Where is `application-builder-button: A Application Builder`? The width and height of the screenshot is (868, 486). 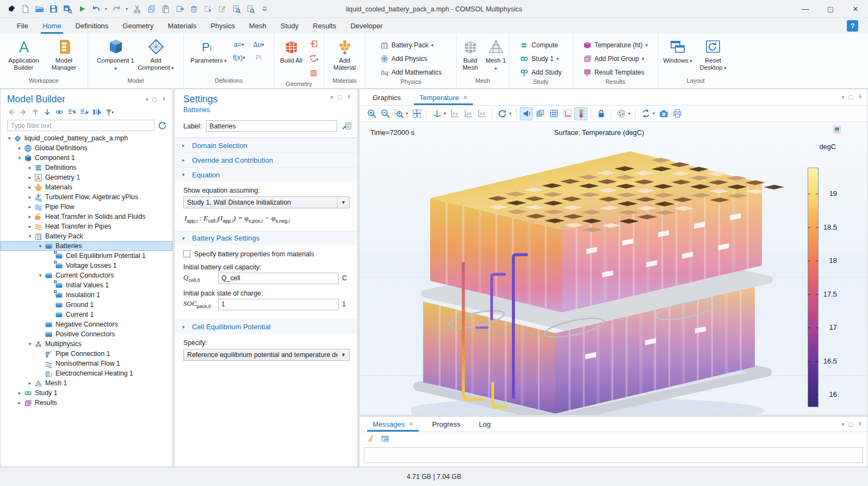
application-builder-button: A Application Builder is located at coordinates (24, 54).